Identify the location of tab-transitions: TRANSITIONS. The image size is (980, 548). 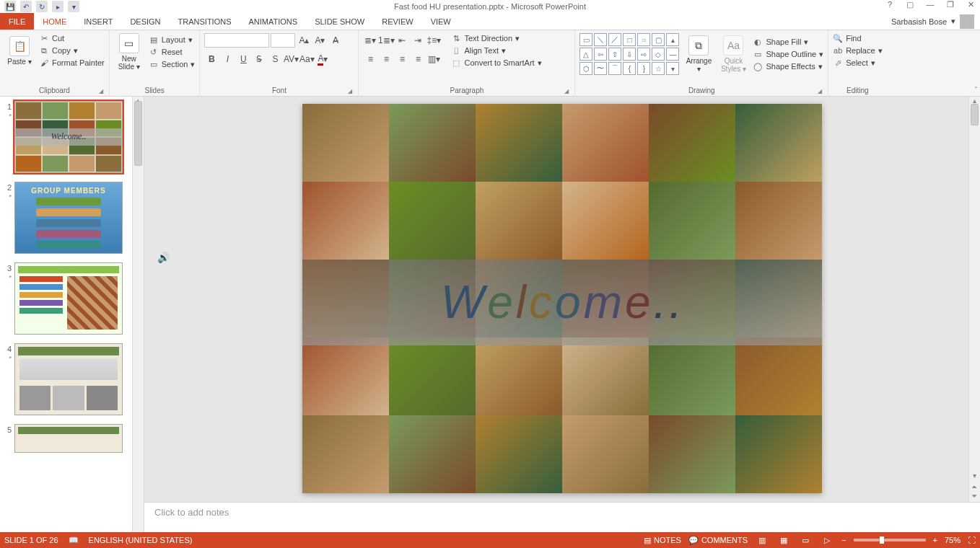
(205, 22).